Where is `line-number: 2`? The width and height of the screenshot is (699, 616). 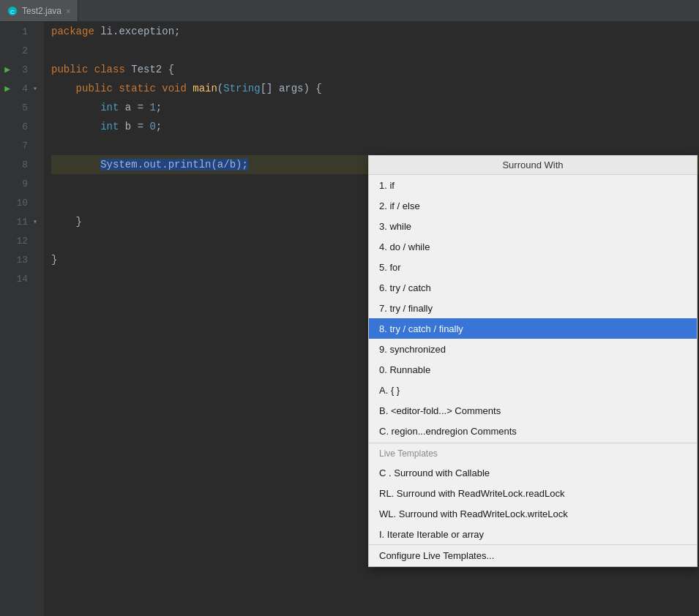
line-number: 2 is located at coordinates (20, 51).